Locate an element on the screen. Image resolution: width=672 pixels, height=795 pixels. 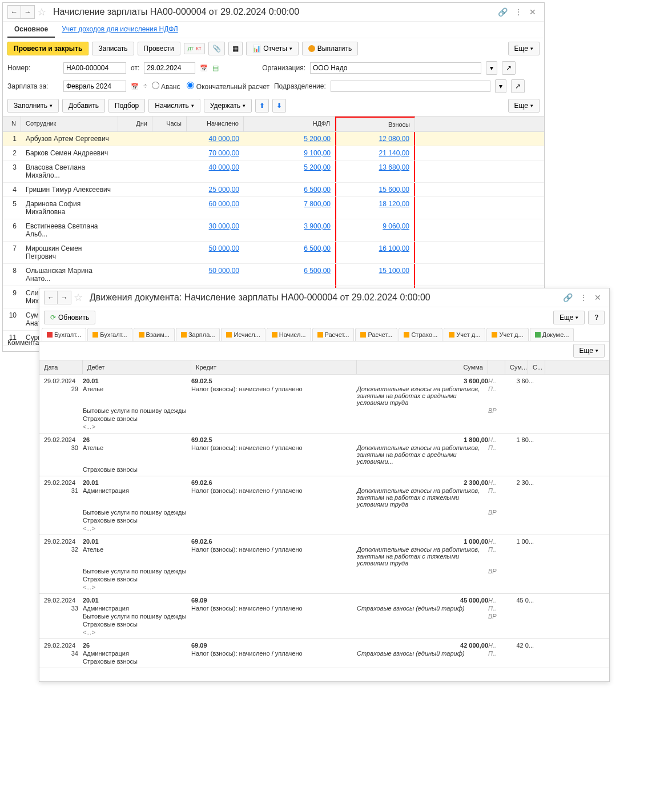
cell-contrib: 12 080,00 is located at coordinates (375, 139).